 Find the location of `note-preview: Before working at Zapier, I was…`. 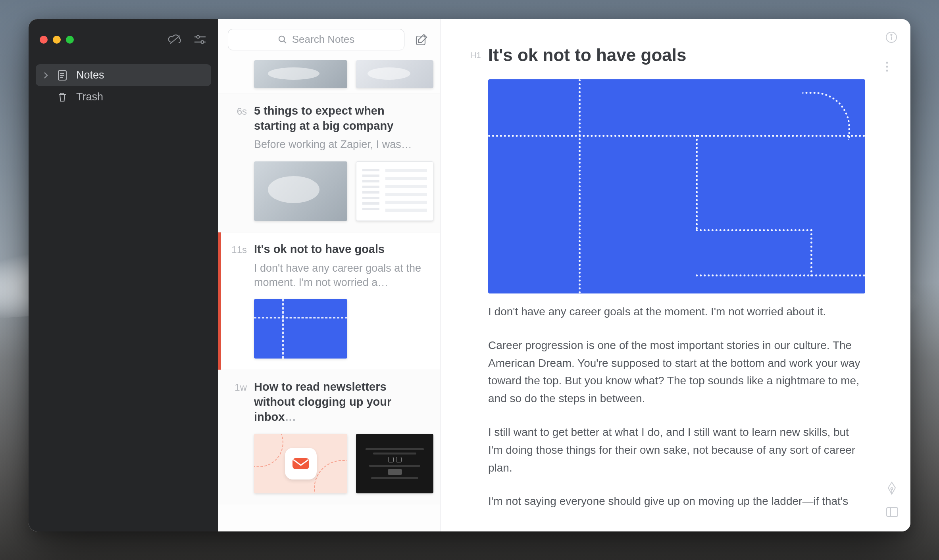

note-preview: Before working at Zapier, I was… is located at coordinates (341, 144).